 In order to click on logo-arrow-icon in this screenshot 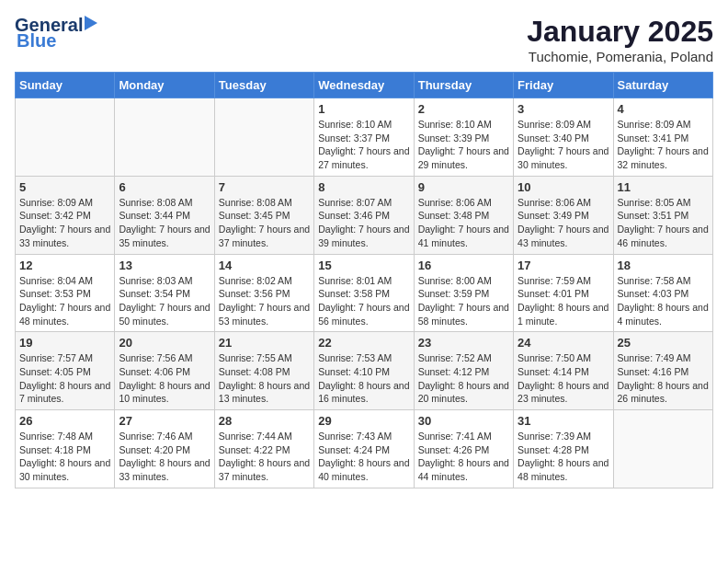, I will do `click(95, 23)`.